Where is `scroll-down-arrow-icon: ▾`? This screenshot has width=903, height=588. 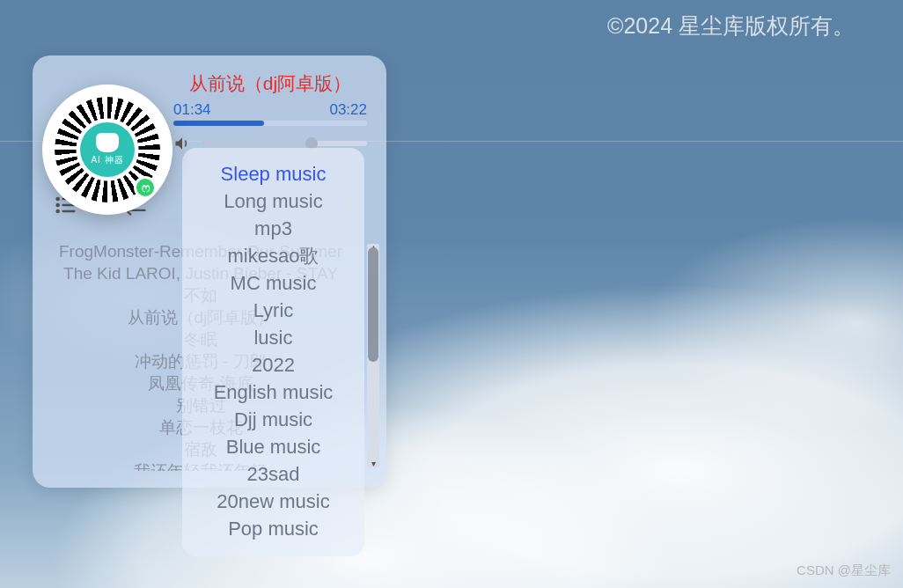 scroll-down-arrow-icon: ▾ is located at coordinates (373, 464).